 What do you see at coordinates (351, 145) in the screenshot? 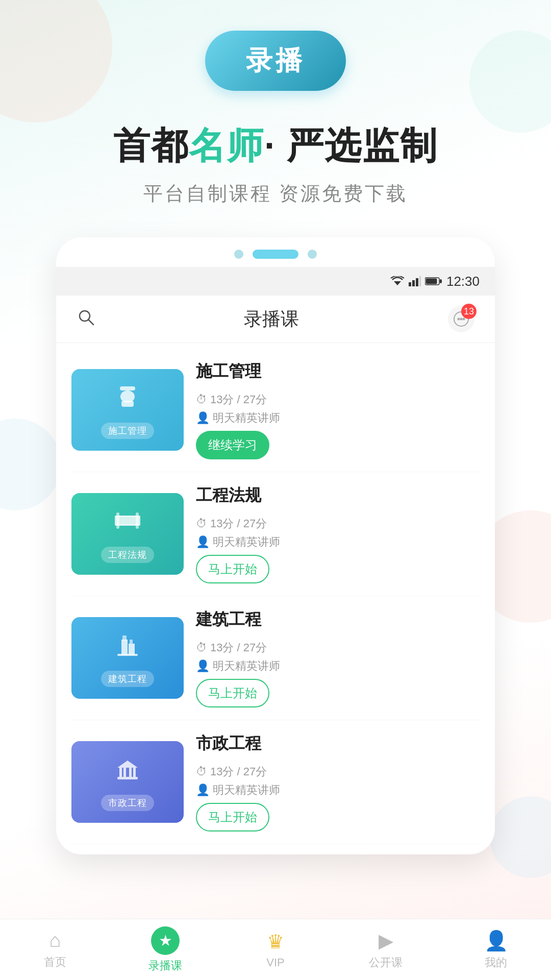
I see `hero-title-suffix: · 严选监制` at bounding box center [351, 145].